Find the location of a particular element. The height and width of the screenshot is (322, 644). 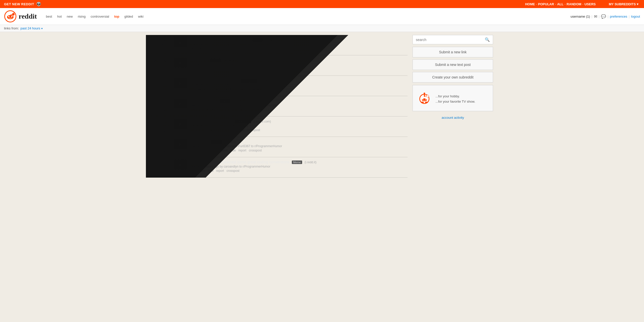

account-activity-anchor: account activity is located at coordinates (453, 118).